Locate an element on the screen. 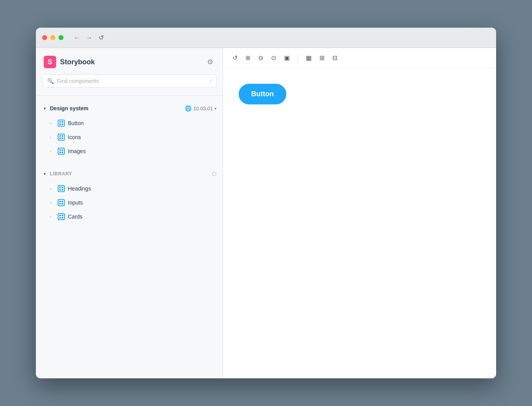 This screenshot has height=406, width=532. grid-button: ⊞ is located at coordinates (322, 58).